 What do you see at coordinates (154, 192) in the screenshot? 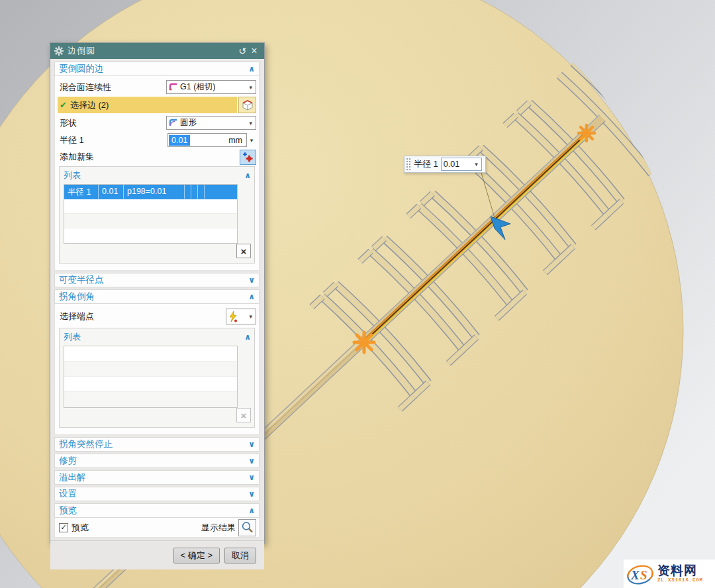
I see `cell-expression: p198=0.01` at bounding box center [154, 192].